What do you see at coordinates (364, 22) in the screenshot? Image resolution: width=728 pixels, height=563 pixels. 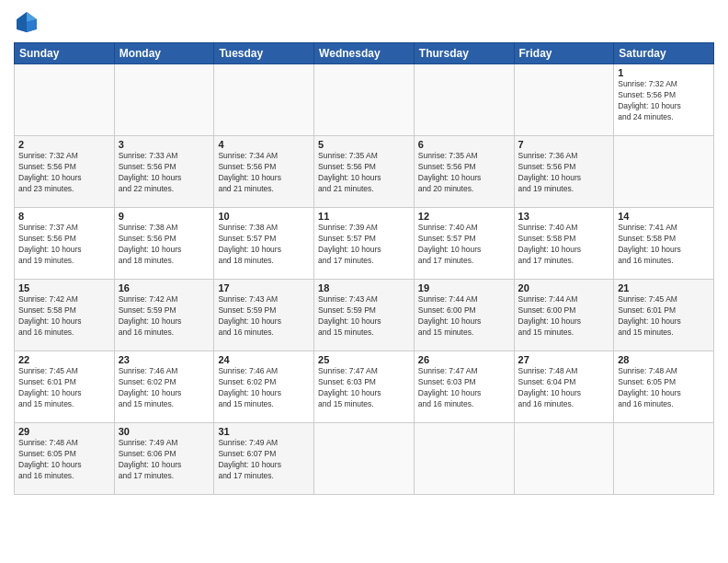 I see `page-header` at bounding box center [364, 22].